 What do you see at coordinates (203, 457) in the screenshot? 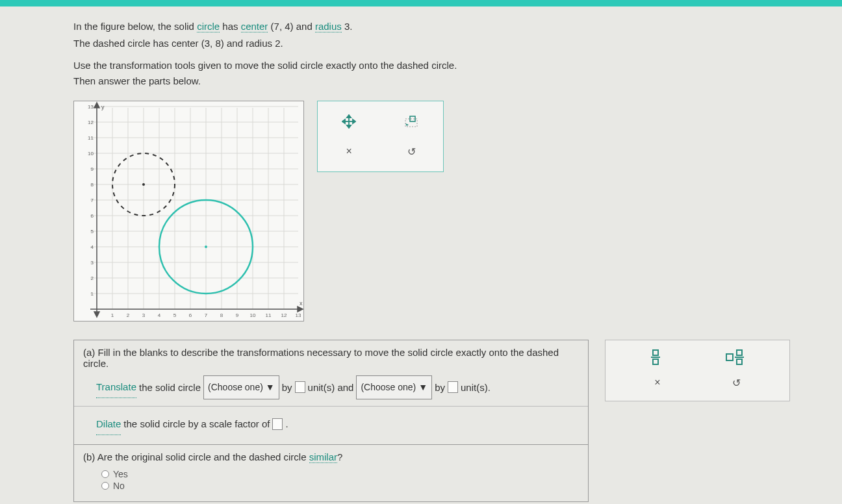
I see `part-b-text: Are the original solid circle and the da…` at bounding box center [203, 457].